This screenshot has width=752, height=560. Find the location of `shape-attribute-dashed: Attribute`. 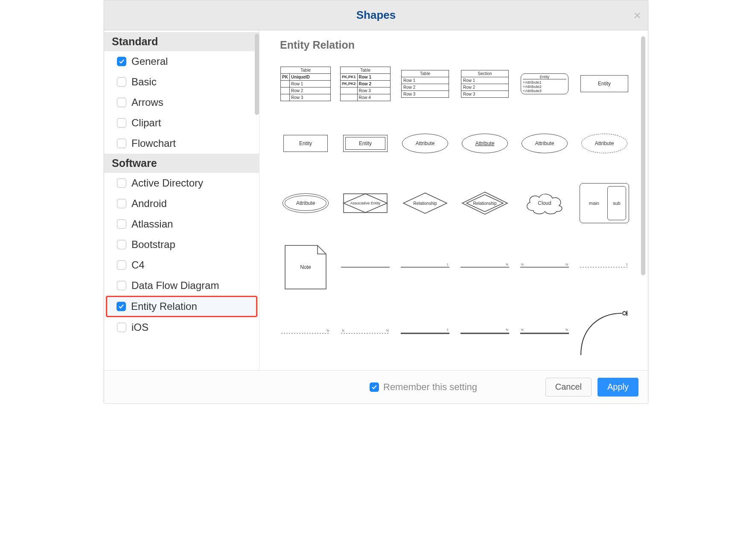

shape-attribute-dashed: Attribute is located at coordinates (604, 143).